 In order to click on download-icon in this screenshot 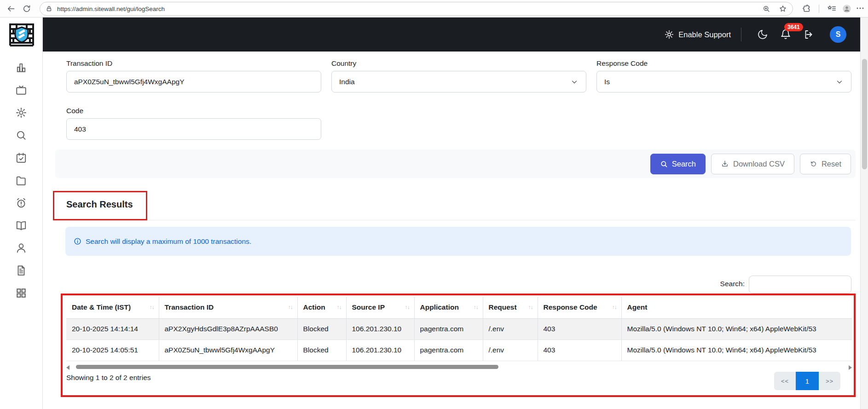, I will do `click(725, 164)`.